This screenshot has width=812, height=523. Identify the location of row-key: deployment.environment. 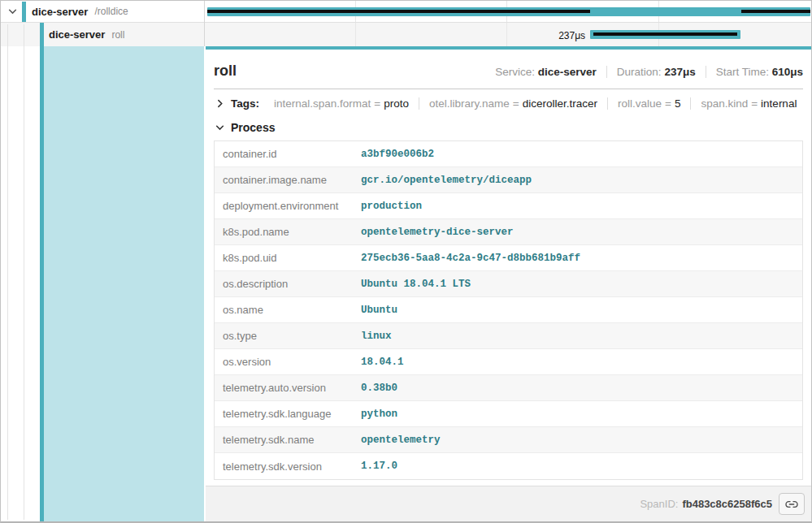
(288, 206).